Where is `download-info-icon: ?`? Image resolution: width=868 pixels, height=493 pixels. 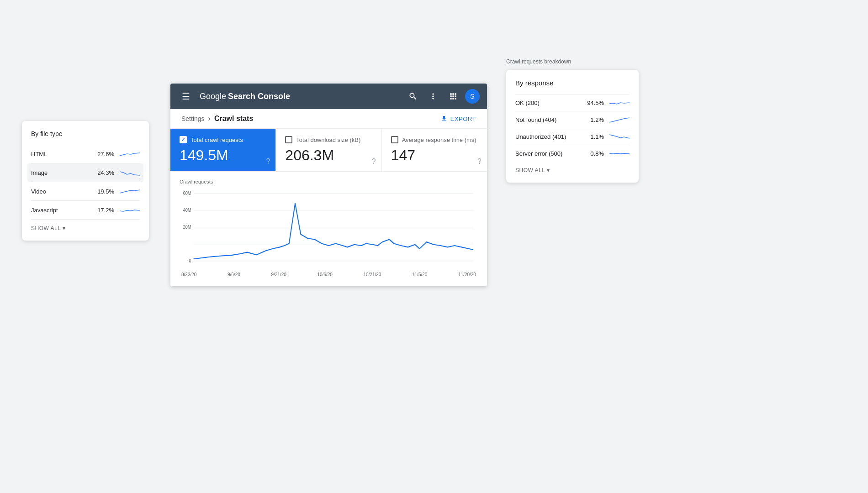
download-info-icon: ? is located at coordinates (374, 162).